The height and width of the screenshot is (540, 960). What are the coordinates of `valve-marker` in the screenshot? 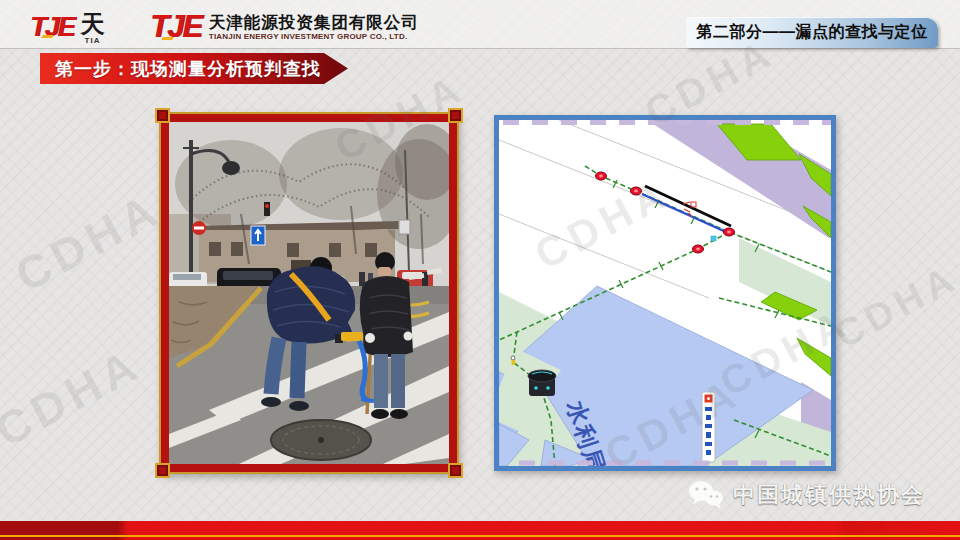 It's located at (714, 238).